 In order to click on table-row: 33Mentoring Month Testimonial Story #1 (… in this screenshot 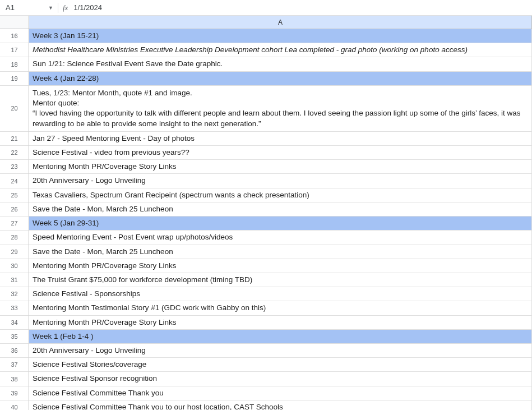, I will do `click(266, 308)`.